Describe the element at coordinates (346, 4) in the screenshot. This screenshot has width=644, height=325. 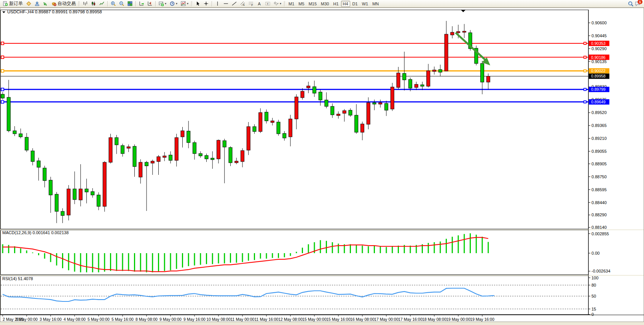
I see `timeframe-h4-button: H4` at that location.